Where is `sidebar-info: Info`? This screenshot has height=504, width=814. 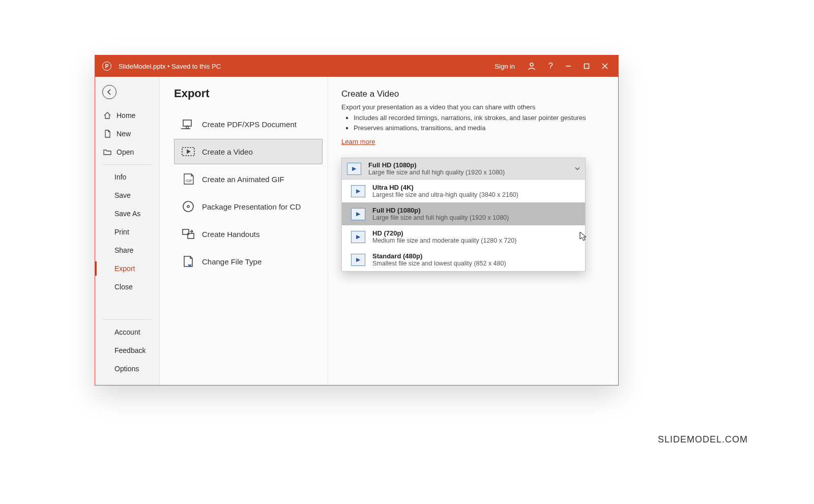 sidebar-info: Info is located at coordinates (127, 177).